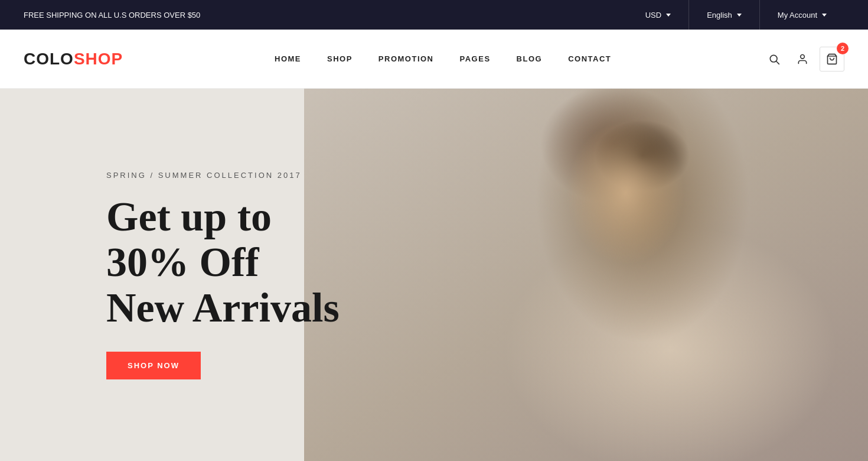 This screenshot has width=868, height=461. I want to click on nav-shop: SHOP, so click(340, 59).